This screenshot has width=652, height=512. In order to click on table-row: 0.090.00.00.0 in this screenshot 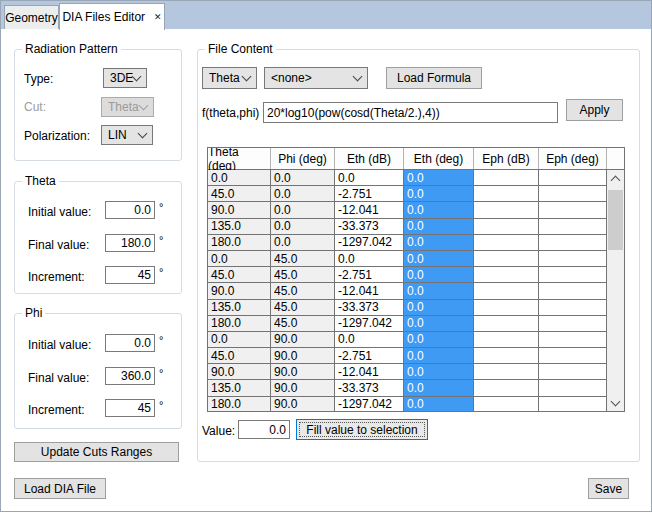, I will do `click(416, 340)`.